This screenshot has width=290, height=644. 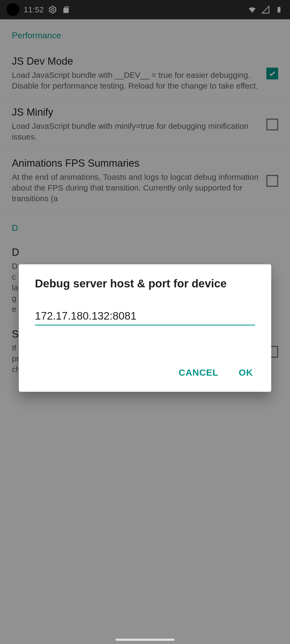 I want to click on ok-button: OK, so click(x=246, y=372).